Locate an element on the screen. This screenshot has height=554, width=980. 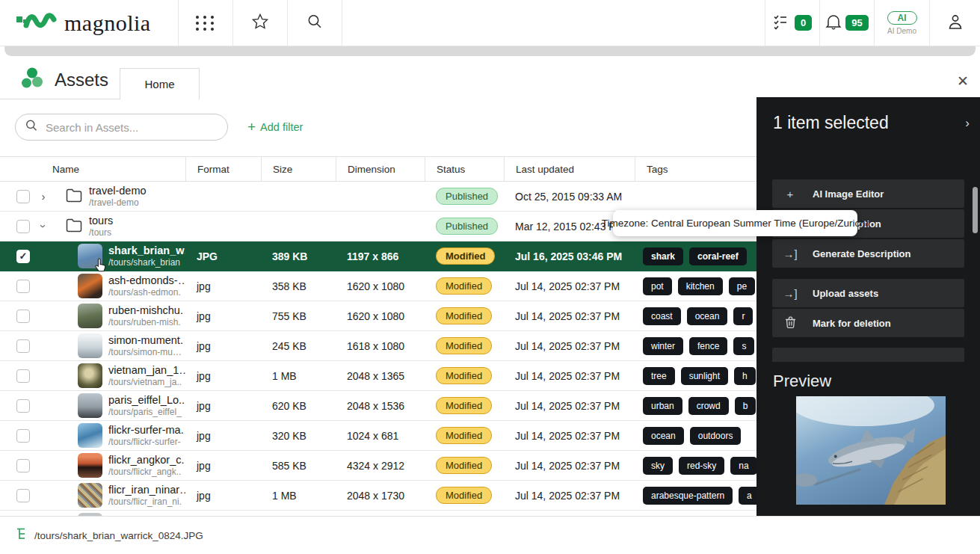
action-button: →]Generate Description is located at coordinates (869, 253).